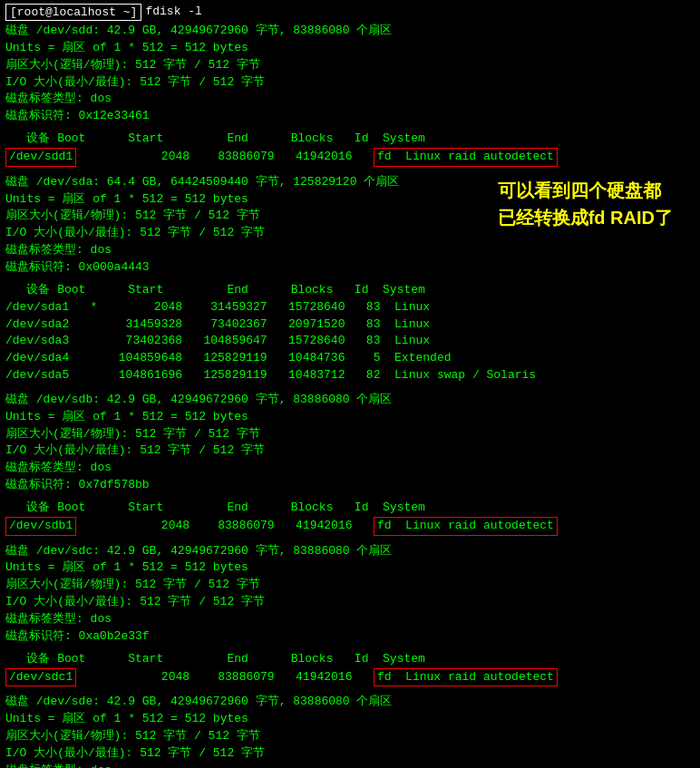 The width and height of the screenshot is (700, 768). Describe the element at coordinates (350, 100) in the screenshot. I see `sdd-label: 磁盘标签类型: dos` at that location.